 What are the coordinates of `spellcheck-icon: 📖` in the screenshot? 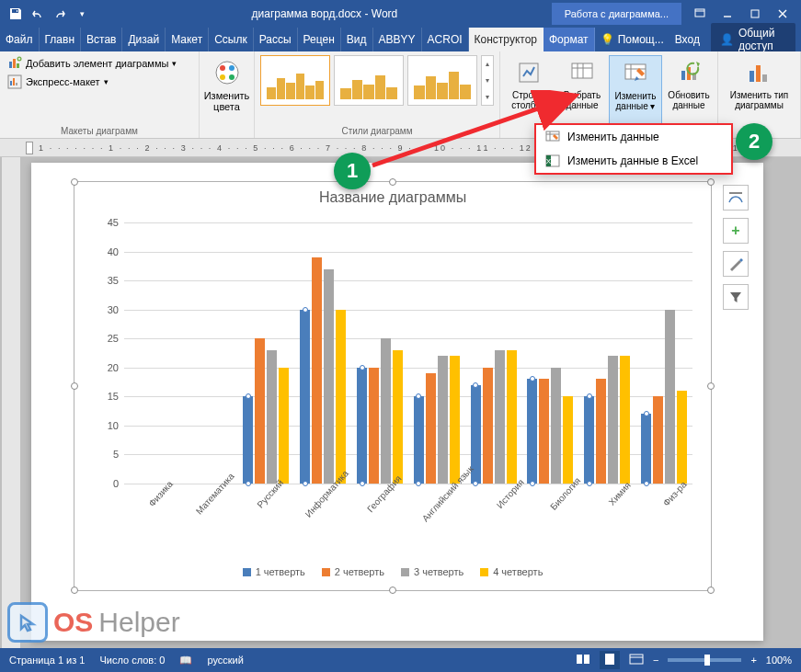 It's located at (186, 660).